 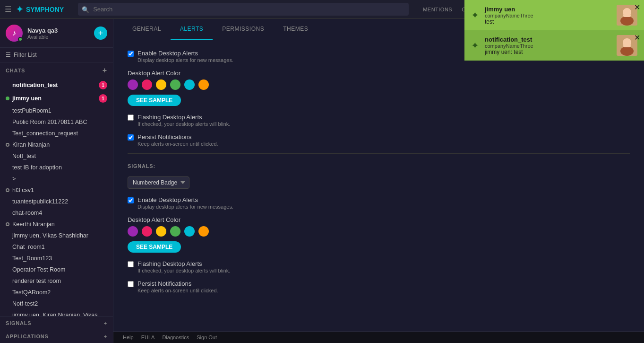 I want to click on top-persist-label: Persist Notifications, so click(x=178, y=137).